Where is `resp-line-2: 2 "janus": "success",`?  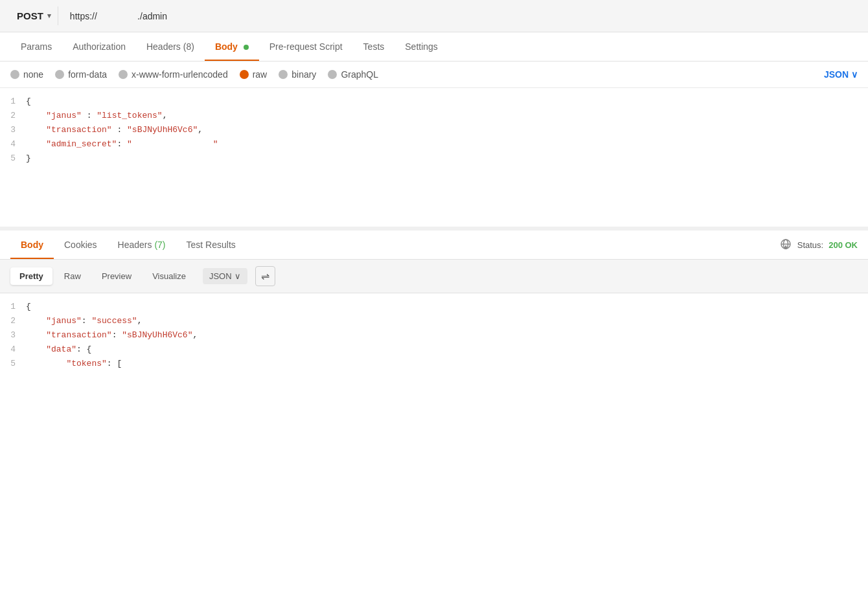
resp-line-2: 2 "janus": "success", is located at coordinates (434, 321).